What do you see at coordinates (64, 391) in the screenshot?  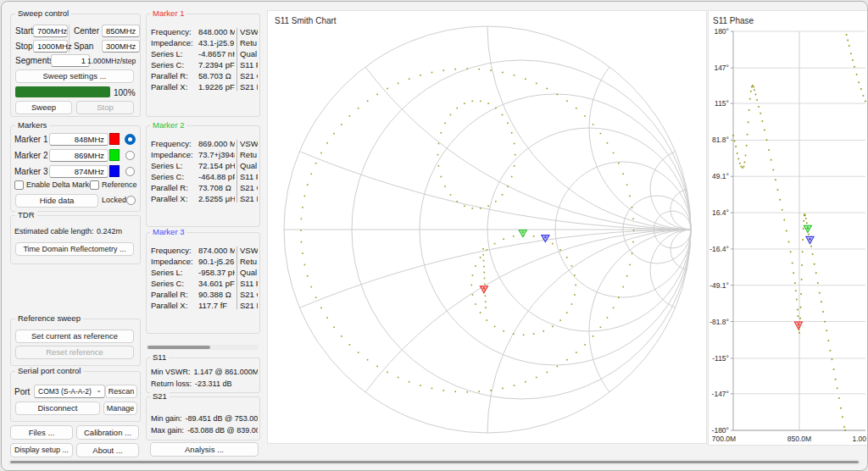 I see `port-combo-value: COM3 (S-A-A-2)` at bounding box center [64, 391].